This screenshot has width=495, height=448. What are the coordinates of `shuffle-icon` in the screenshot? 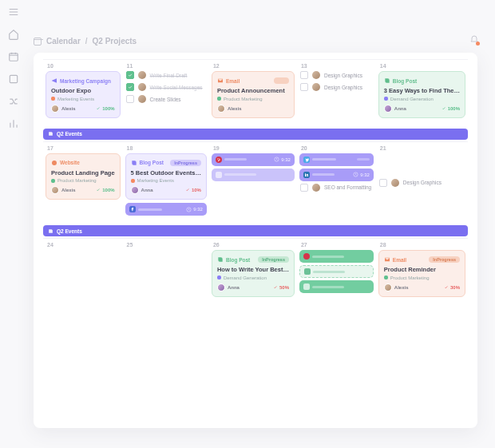 It's located at (14, 101).